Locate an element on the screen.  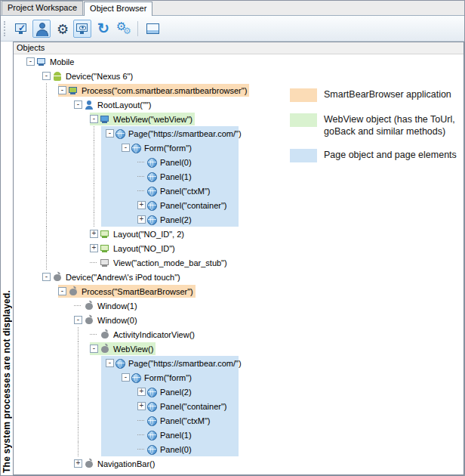
tree-item: Window(1) is located at coordinates (239, 305).